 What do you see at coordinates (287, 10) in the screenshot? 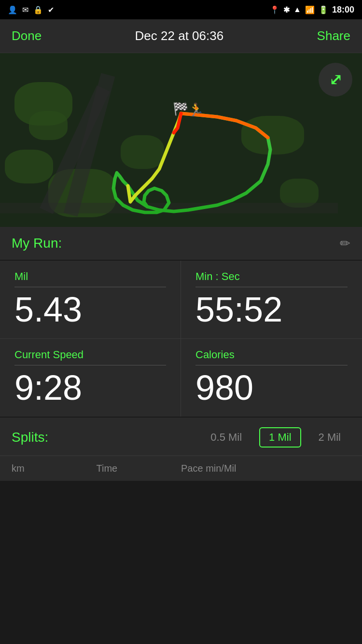
I see `bluetooth-icon: ✱` at bounding box center [287, 10].